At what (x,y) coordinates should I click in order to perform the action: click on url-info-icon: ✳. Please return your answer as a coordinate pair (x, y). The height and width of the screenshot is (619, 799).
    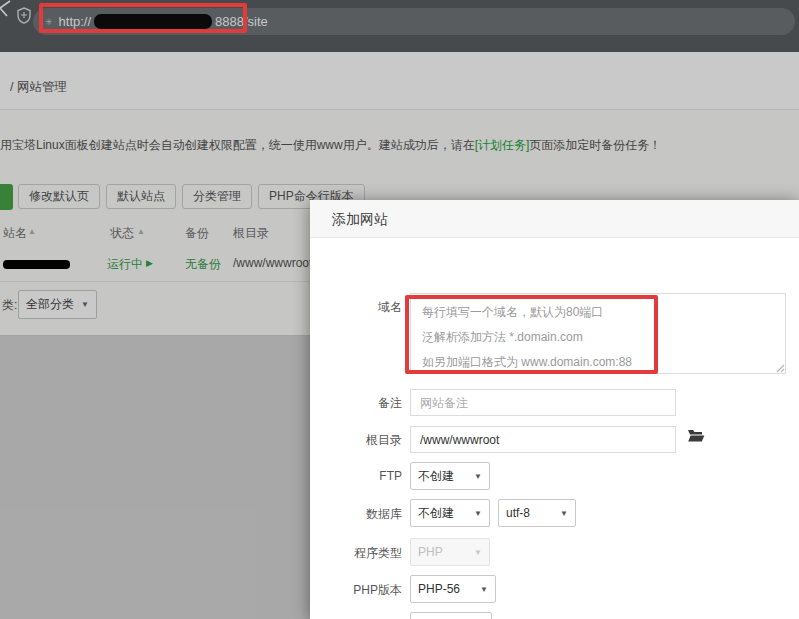
    Looking at the image, I should click on (49, 22).